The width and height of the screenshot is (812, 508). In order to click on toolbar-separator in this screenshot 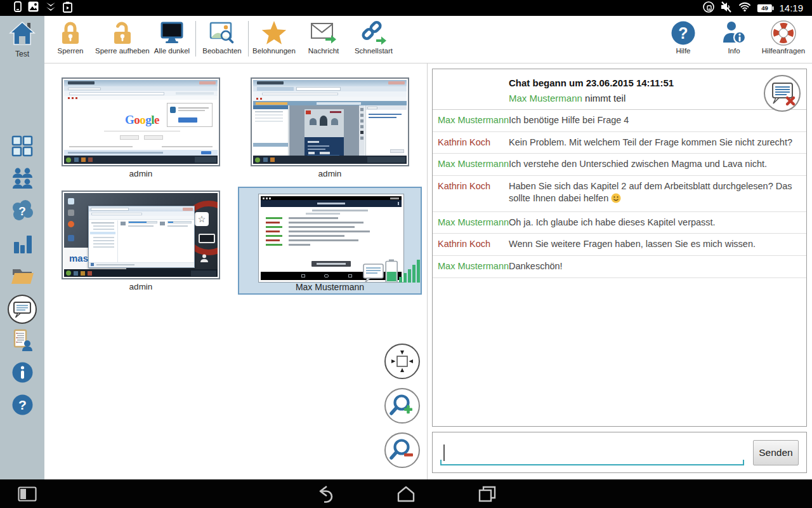, I will do `click(195, 39)`.